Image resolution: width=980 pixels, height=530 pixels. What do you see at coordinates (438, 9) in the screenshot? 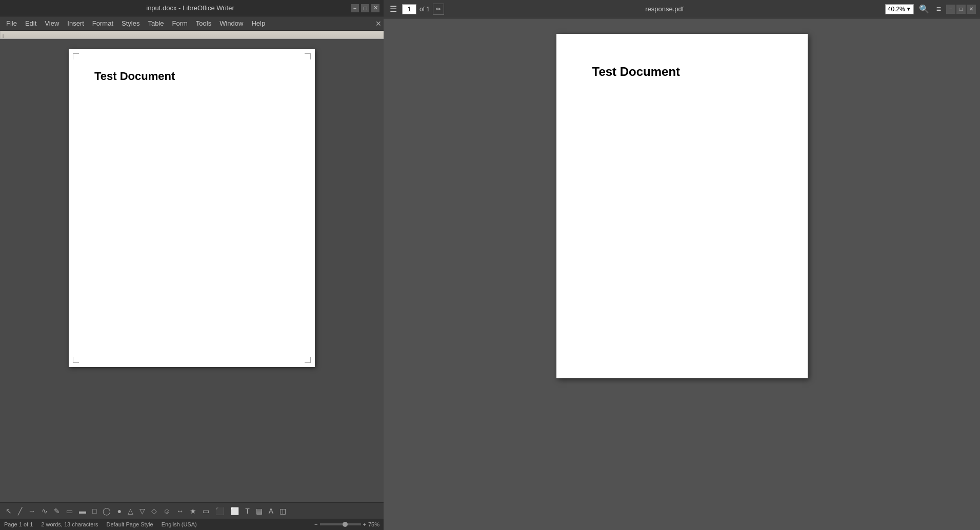
I see `pdf-edit-button: ✏` at bounding box center [438, 9].